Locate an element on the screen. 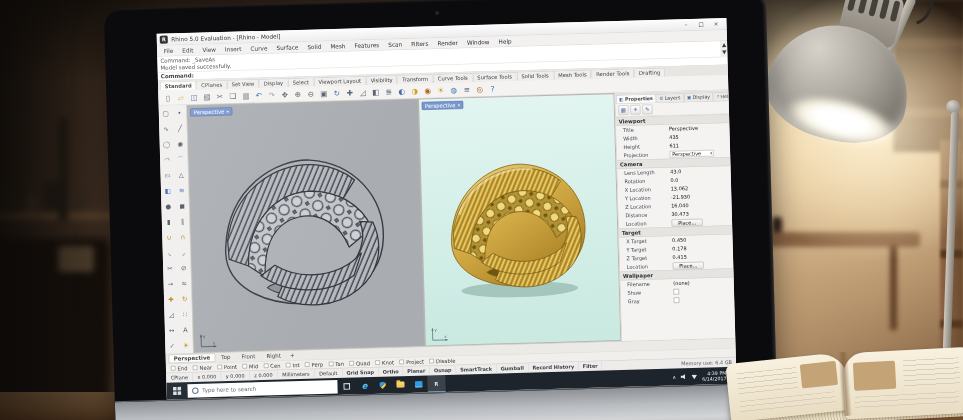 Image resolution: width=963 pixels, height=420 pixels. menu-item: Help is located at coordinates (505, 42).